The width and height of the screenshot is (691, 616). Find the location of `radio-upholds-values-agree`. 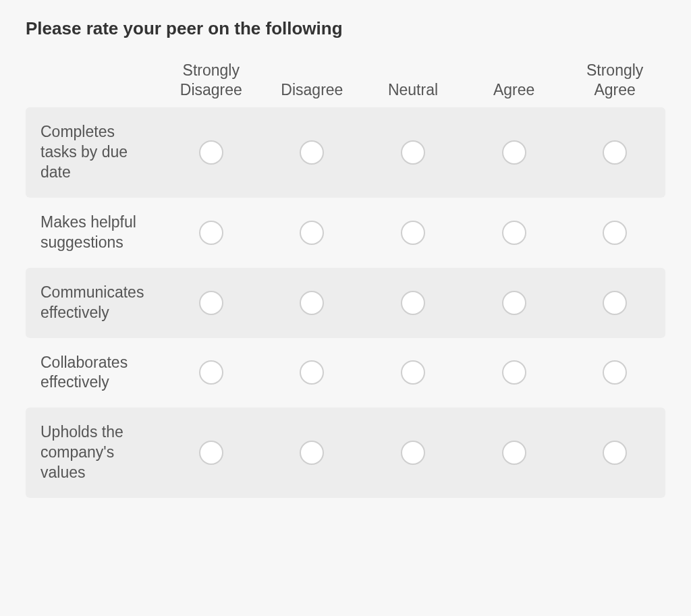

radio-upholds-values-agree is located at coordinates (514, 453).